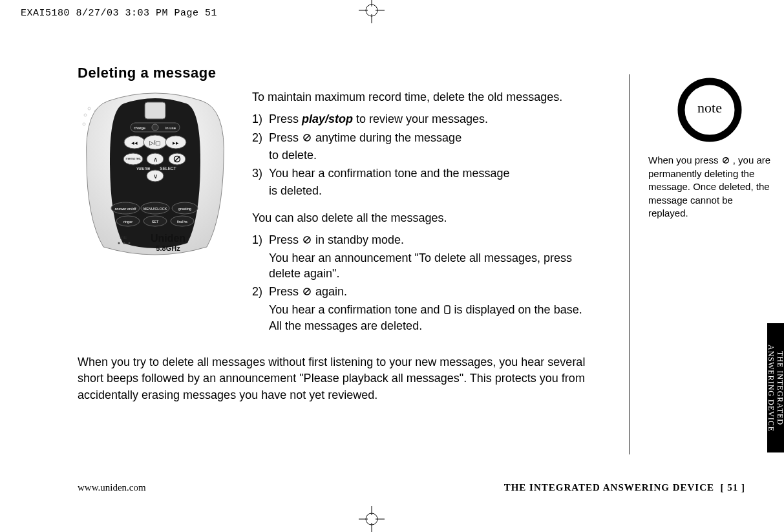 The image size is (784, 532). I want to click on step-a2: 2) Press anytime during the messageto de…, so click(423, 147).